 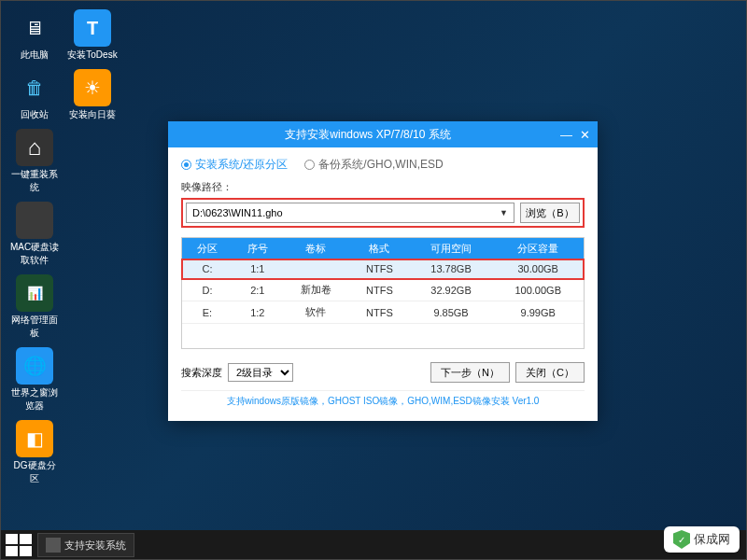 I want to click on icon-network-panel: 网络管理面板, so click(x=35, y=307).